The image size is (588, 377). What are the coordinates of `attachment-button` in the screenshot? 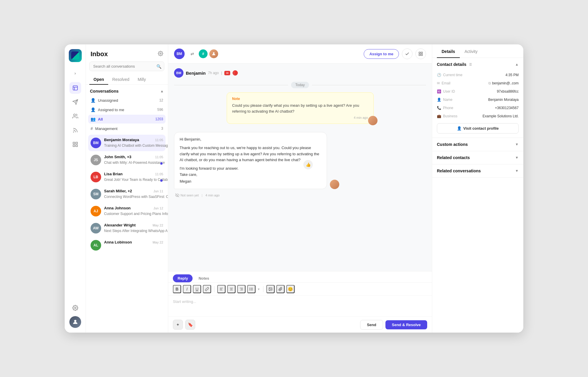 It's located at (280, 289).